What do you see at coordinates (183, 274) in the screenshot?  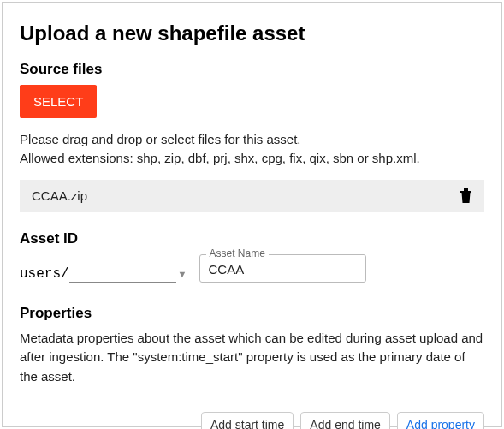 I see `chevron-down-icon: ▼` at bounding box center [183, 274].